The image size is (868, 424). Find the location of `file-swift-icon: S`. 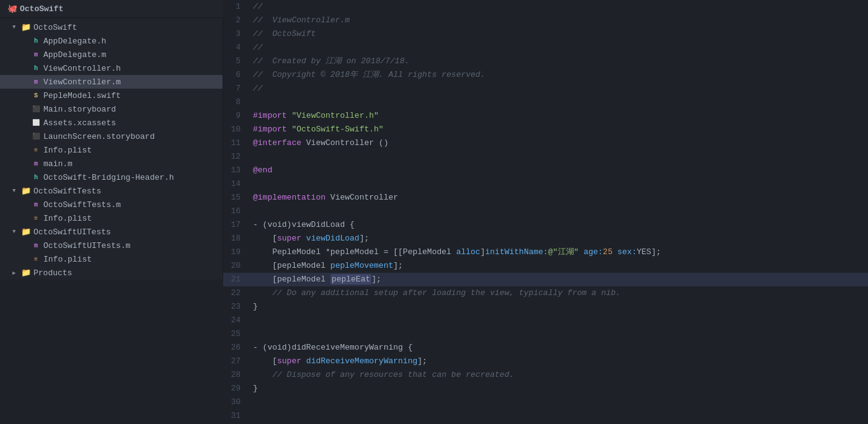

file-swift-icon: S is located at coordinates (36, 95).